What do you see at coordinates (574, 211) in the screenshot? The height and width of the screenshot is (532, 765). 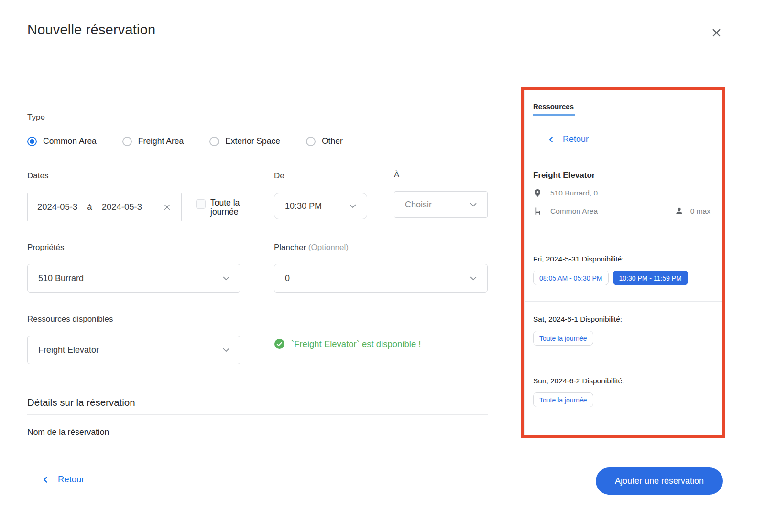 I see `resource-category: Common Area` at bounding box center [574, 211].